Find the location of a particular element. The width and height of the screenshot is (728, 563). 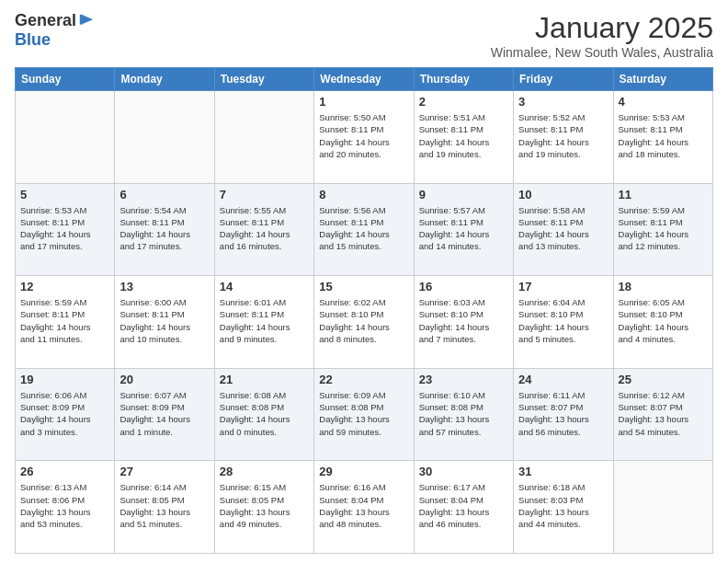

day-number: 24 is located at coordinates (563, 379).